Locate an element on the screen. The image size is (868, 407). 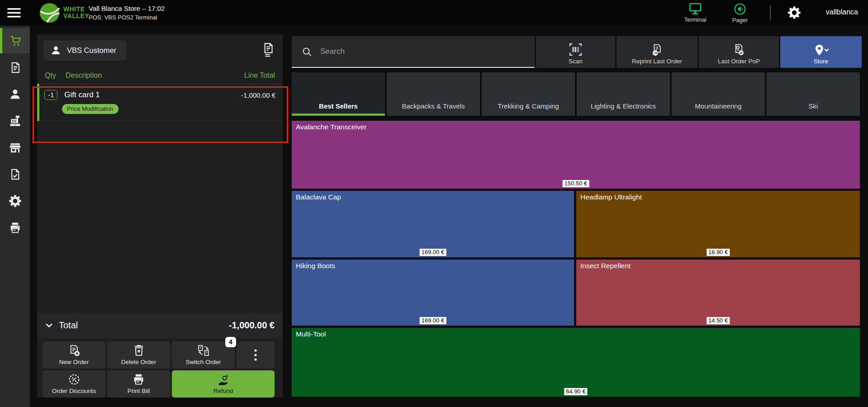
username: vallblanca is located at coordinates (842, 12).